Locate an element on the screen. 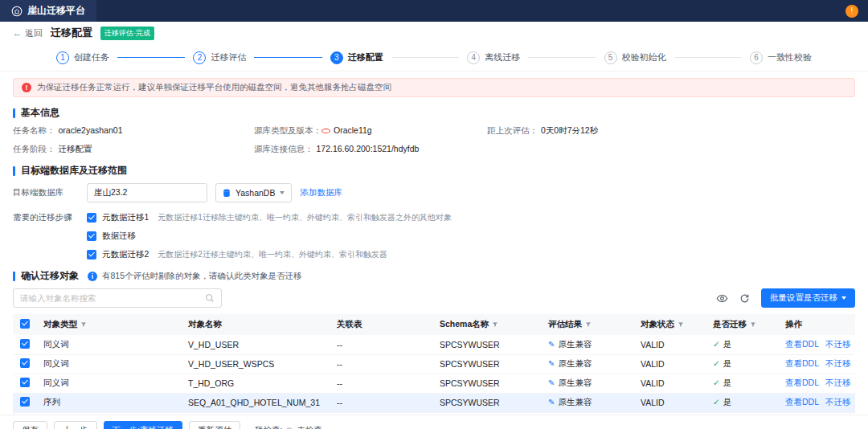 This screenshot has width=868, height=429. checkbox-meta-migration-2: 元数据迁移2 元数据迁移2迁移主键约束、唯一约束、外键约束、索引和触发器 is located at coordinates (269, 255).